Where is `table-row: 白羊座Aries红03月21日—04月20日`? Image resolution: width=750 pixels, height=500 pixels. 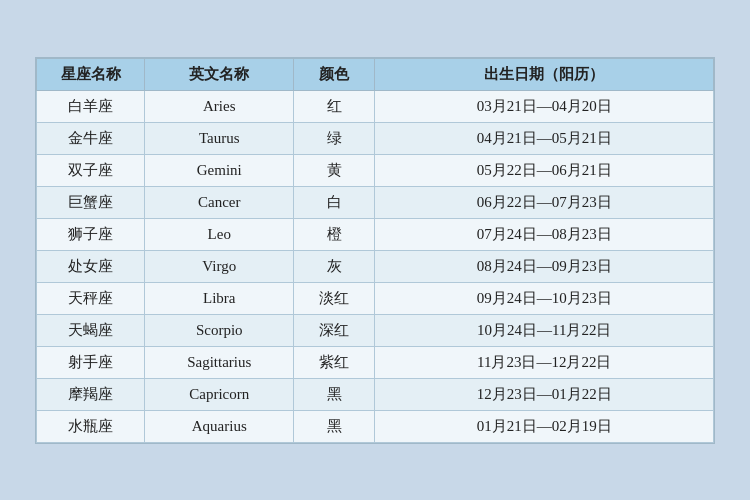 table-row: 白羊座Aries红03月21日—04月20日 is located at coordinates (376, 106).